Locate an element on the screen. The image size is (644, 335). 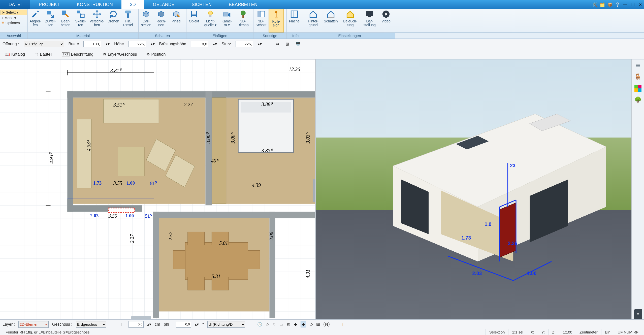
bb-group-icon: ▭ is located at coordinates (281, 324).